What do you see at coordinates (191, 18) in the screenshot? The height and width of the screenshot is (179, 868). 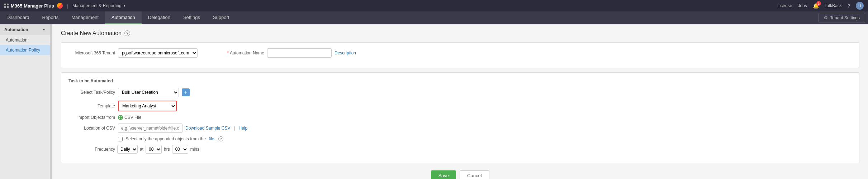 I see `nav-item-settings: Settings` at bounding box center [191, 18].